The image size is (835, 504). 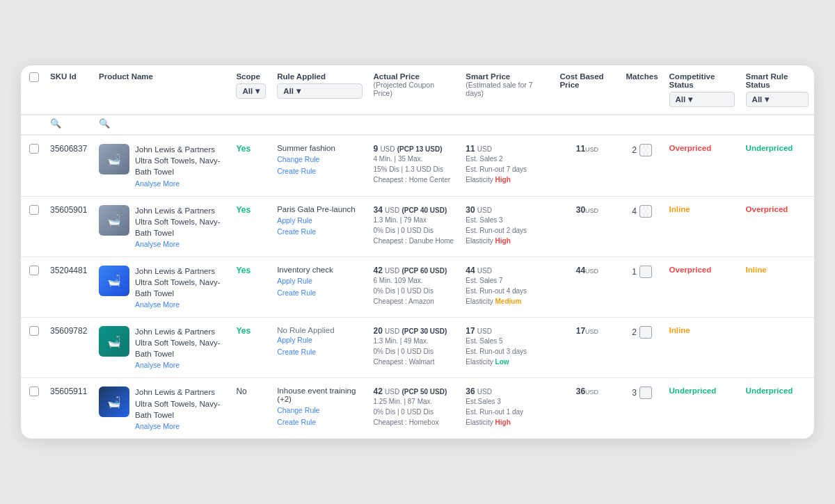 What do you see at coordinates (68, 391) in the screenshot?
I see `sku-value: 35605911` at bounding box center [68, 391].